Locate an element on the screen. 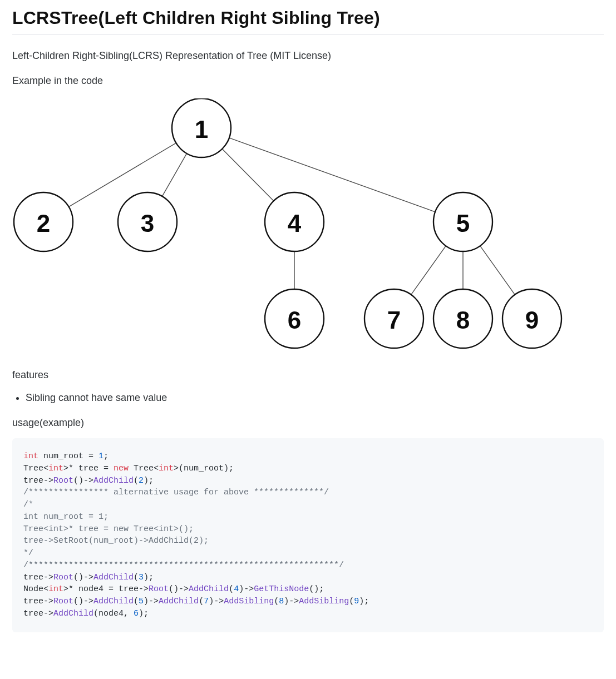 The height and width of the screenshot is (679, 616). code-token: /***************************************… is located at coordinates (184, 565).